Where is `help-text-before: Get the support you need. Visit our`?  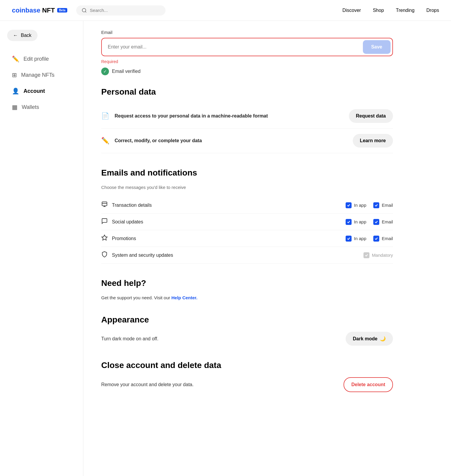 help-text-before: Get the support you need. Visit our is located at coordinates (136, 298).